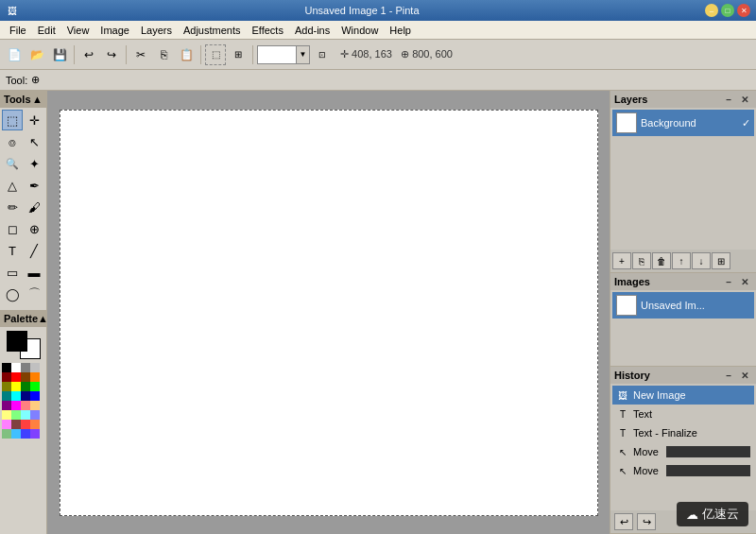 The image size is (756, 534). What do you see at coordinates (312, 30) in the screenshot?
I see `menu-item-add-ins: Add-ins` at bounding box center [312, 30].